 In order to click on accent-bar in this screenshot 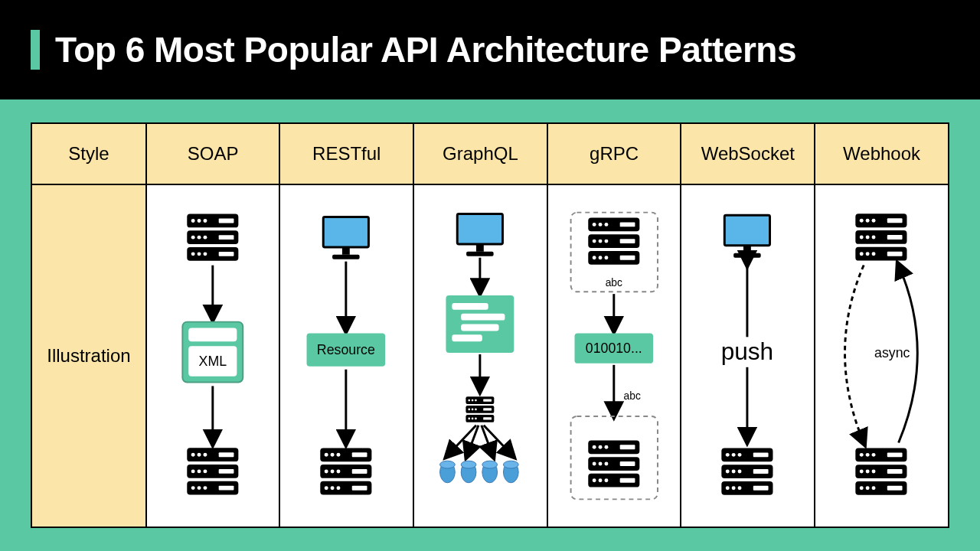, I will do `click(35, 50)`.